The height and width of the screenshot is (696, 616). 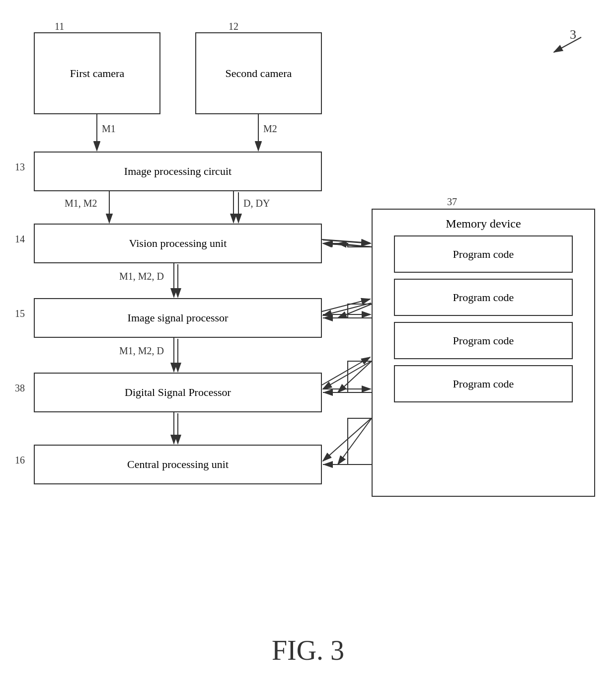 I want to click on m1-label: M1, so click(x=109, y=129).